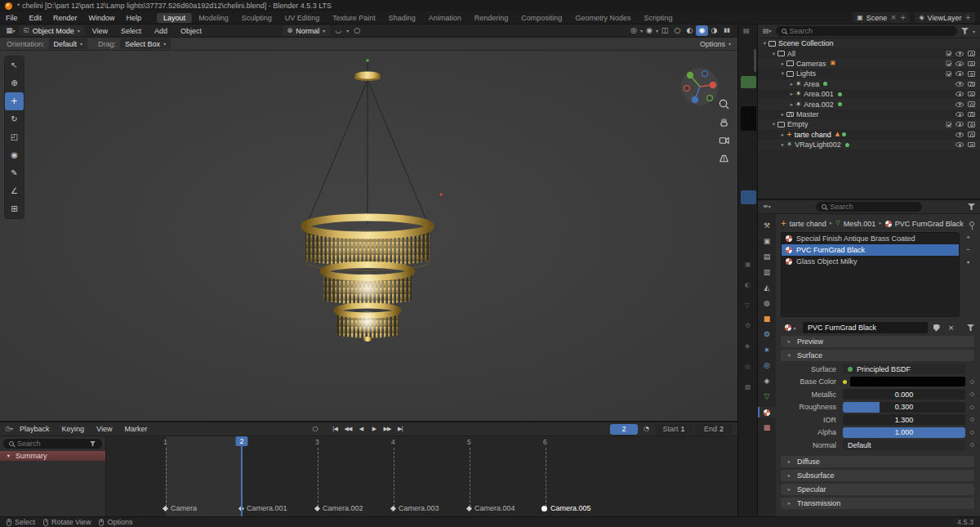 The image size is (980, 527). I want to click on gizmos-toggle-icon: ◎, so click(634, 31).